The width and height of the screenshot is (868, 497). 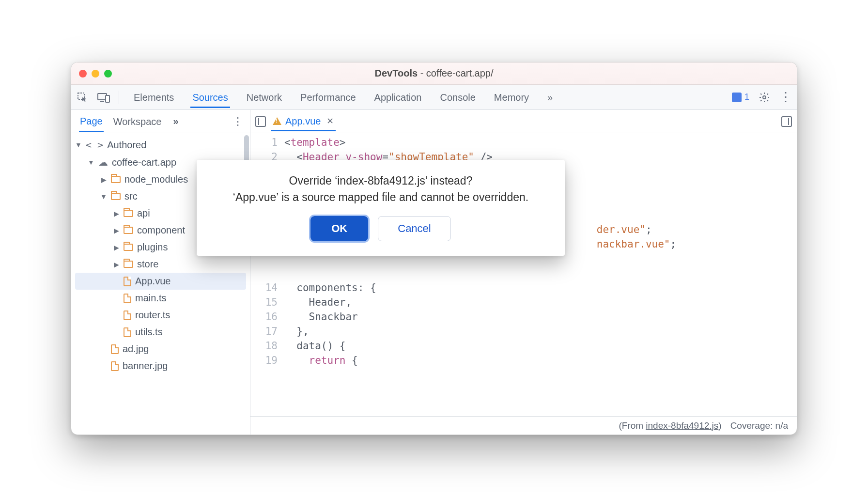 I want to click on issues-button: 1, so click(x=741, y=97).